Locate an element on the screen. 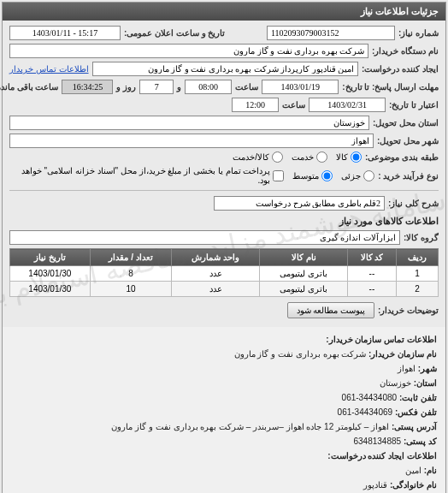  and-label: و is located at coordinates (180, 87).